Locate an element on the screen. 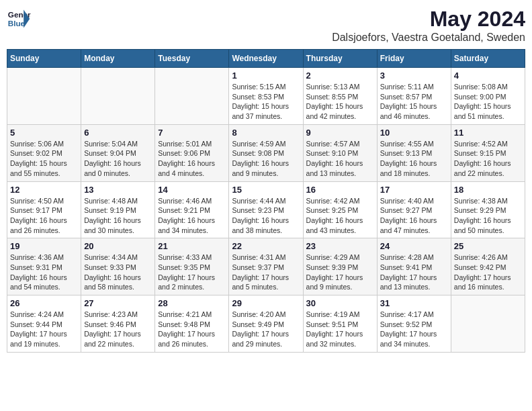  day-number: 7 is located at coordinates (192, 133).